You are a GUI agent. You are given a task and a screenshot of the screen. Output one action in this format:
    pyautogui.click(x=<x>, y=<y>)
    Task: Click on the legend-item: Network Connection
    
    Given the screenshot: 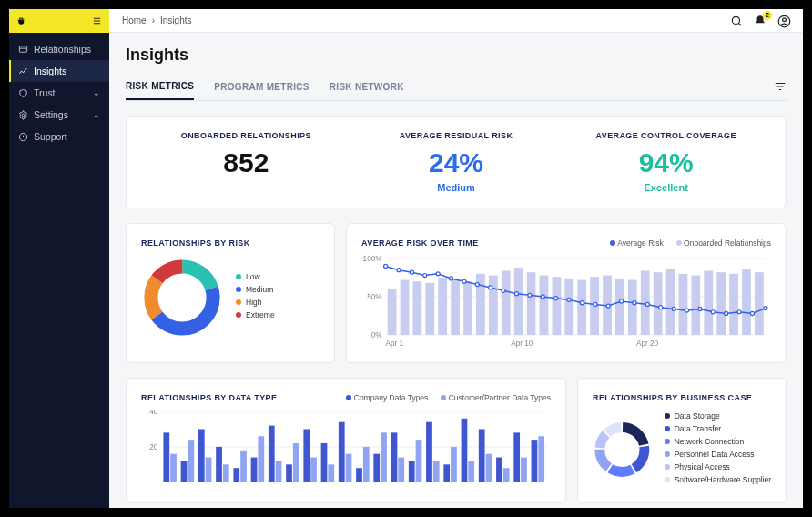 What is the action you would take?
    pyautogui.click(x=717, y=441)
    